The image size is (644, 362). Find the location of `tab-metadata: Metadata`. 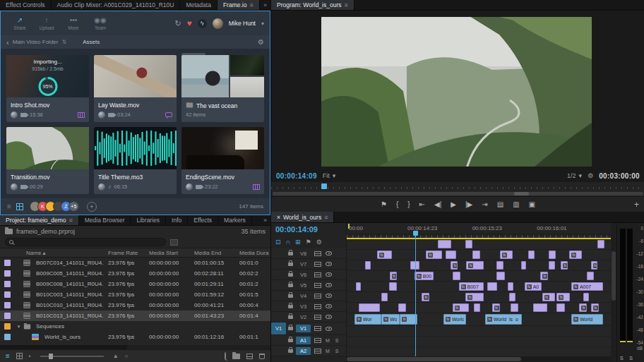

tab-metadata: Metadata is located at coordinates (198, 5).